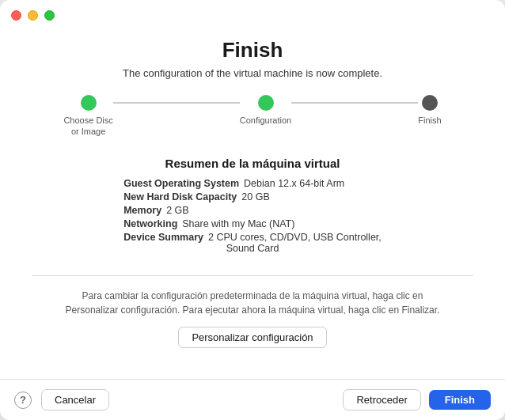 This screenshot has width=505, height=420. What do you see at coordinates (33, 16) in the screenshot?
I see `minimize-button` at bounding box center [33, 16].